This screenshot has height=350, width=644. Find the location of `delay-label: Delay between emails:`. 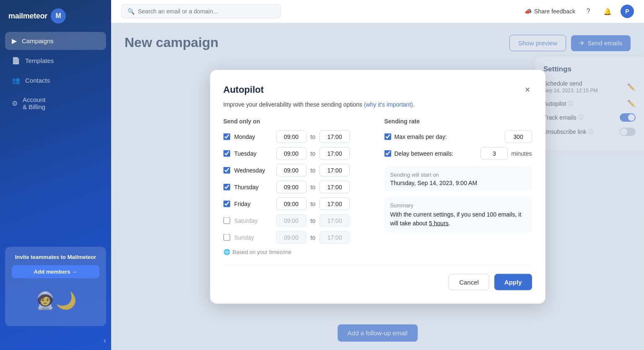

delay-label: Delay between emails: is located at coordinates (436, 153).